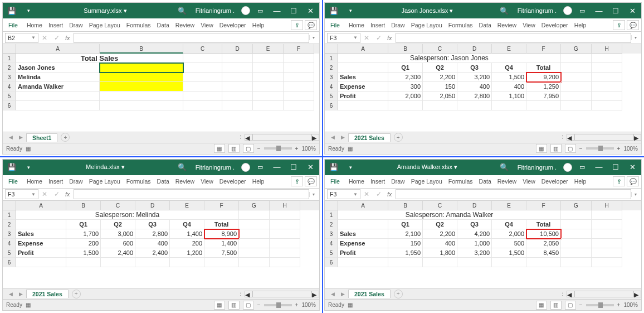 The width and height of the screenshot is (644, 313). Describe the element at coordinates (544, 96) in the screenshot. I see `cell: 7,950` at that location.